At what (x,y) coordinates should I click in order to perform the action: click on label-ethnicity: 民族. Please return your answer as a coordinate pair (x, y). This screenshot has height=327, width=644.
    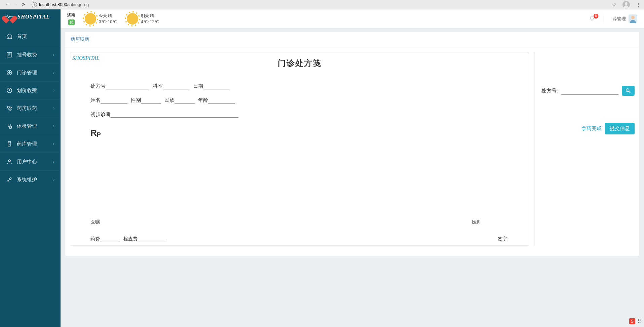
    Looking at the image, I should click on (169, 100).